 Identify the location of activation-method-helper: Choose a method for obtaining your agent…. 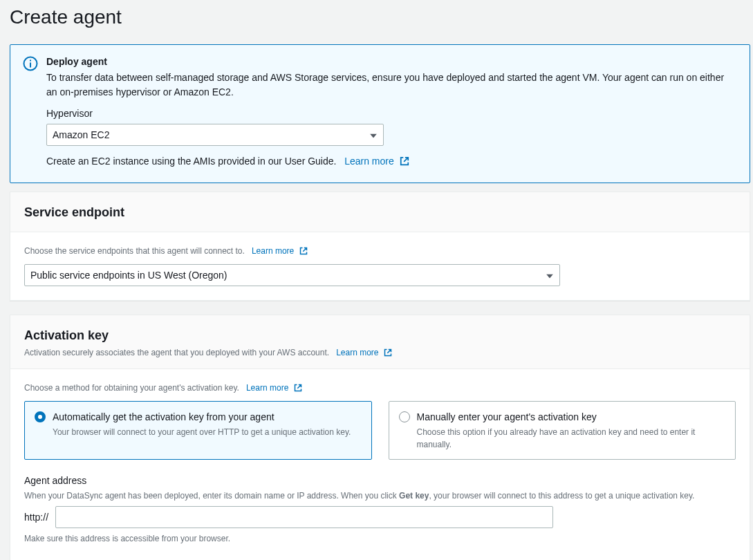
(131, 388).